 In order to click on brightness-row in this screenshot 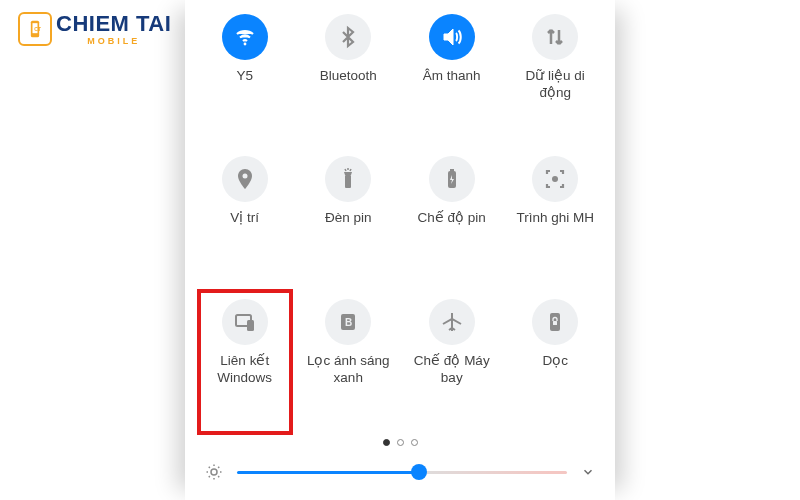, I will do `click(400, 477)`.